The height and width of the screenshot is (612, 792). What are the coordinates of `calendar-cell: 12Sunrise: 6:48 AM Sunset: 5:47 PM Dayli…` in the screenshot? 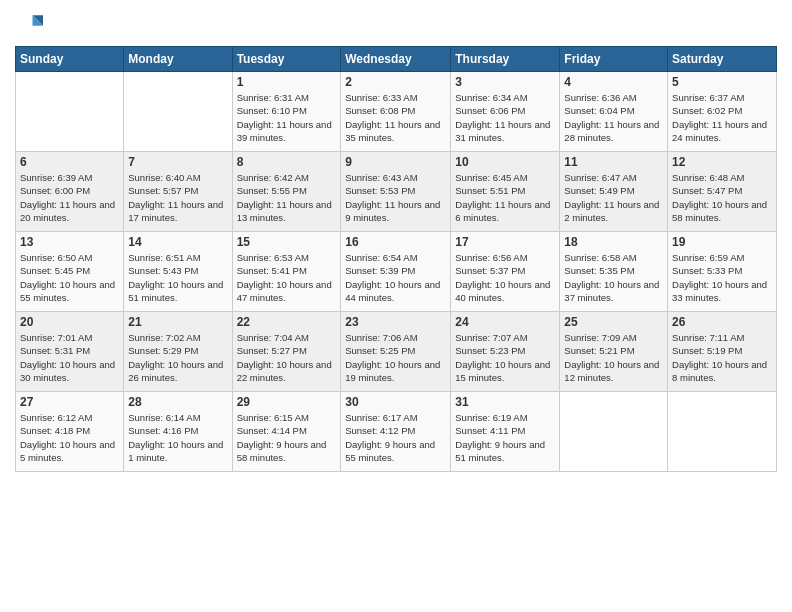 It's located at (722, 192).